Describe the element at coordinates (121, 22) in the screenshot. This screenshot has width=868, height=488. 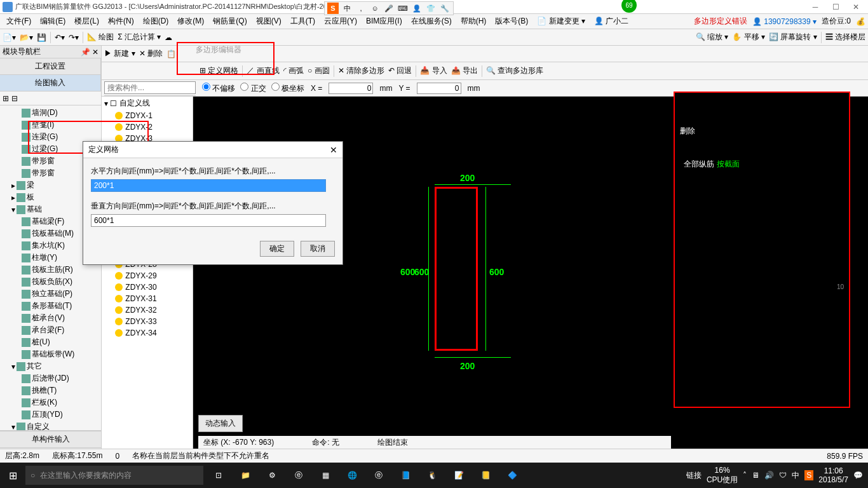
I see `menu-component: 构件(N)` at that location.